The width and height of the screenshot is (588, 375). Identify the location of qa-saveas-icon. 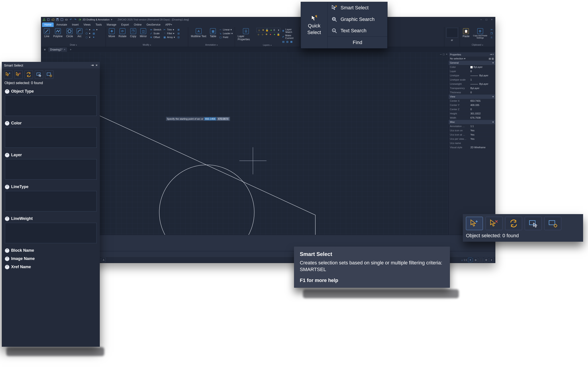
(62, 20).